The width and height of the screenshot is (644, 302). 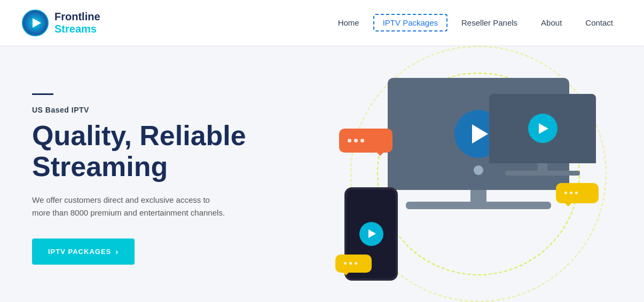 I want to click on nav-reseller-panels: Reseller Panels, so click(x=489, y=22).